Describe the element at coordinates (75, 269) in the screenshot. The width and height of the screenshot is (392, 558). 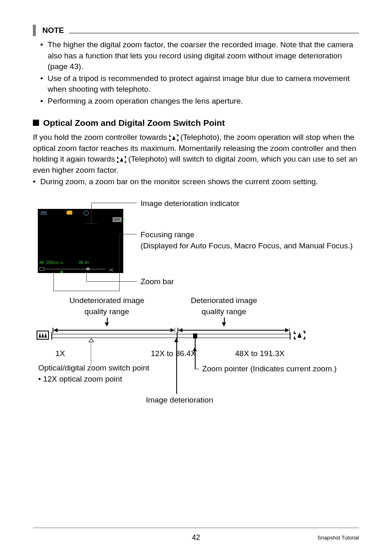
I see `zoom-track` at that location.